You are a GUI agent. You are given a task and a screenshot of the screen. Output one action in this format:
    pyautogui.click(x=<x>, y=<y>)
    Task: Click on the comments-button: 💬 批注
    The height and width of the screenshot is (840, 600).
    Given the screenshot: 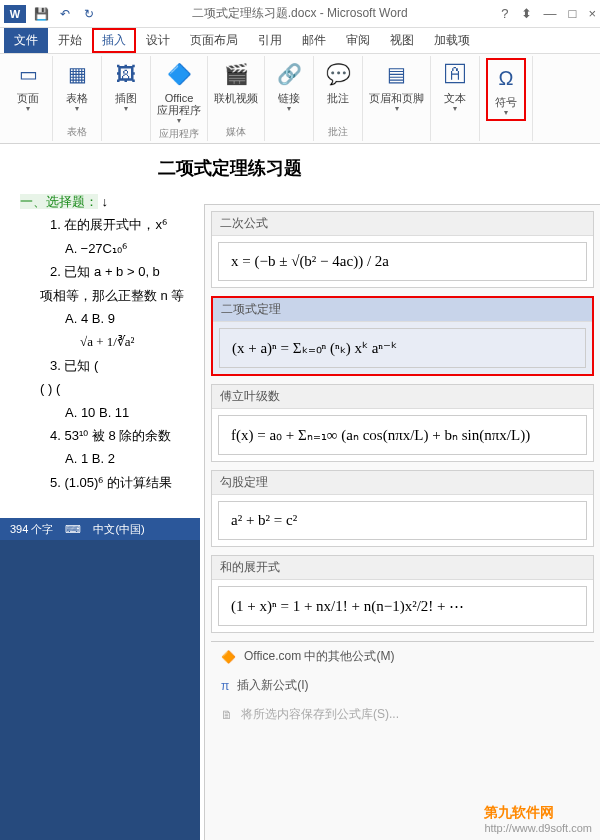 What is the action you would take?
    pyautogui.click(x=338, y=81)
    